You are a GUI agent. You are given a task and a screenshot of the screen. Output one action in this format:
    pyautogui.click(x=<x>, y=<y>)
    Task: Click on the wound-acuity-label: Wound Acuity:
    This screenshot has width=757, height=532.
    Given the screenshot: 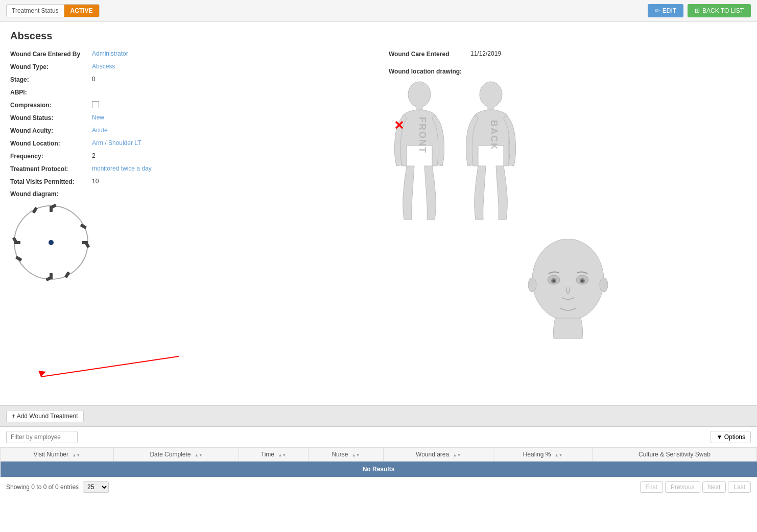 What is the action you would take?
    pyautogui.click(x=51, y=131)
    